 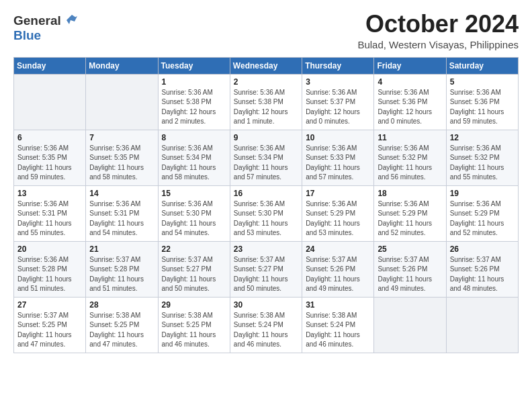 What do you see at coordinates (266, 157) in the screenshot?
I see `calendar-cell: 9Sunrise: 5:36 AMSunset: 5:34 PMDaylight…` at bounding box center [266, 157].